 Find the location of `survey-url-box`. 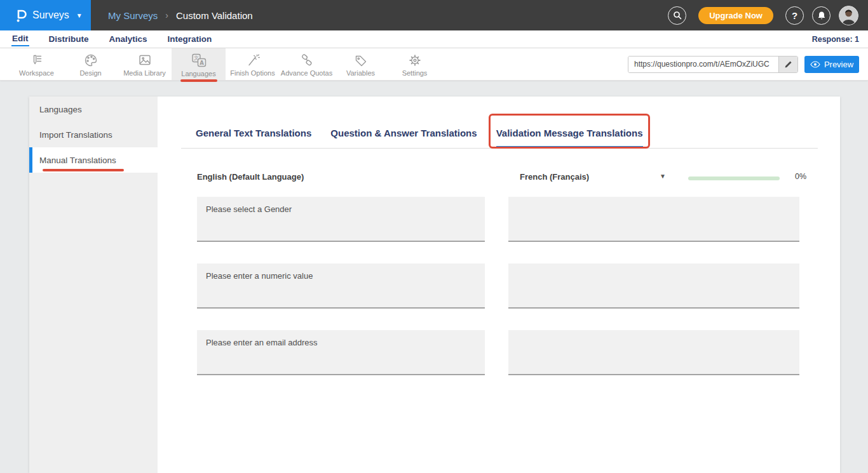

survey-url-box is located at coordinates (713, 65).